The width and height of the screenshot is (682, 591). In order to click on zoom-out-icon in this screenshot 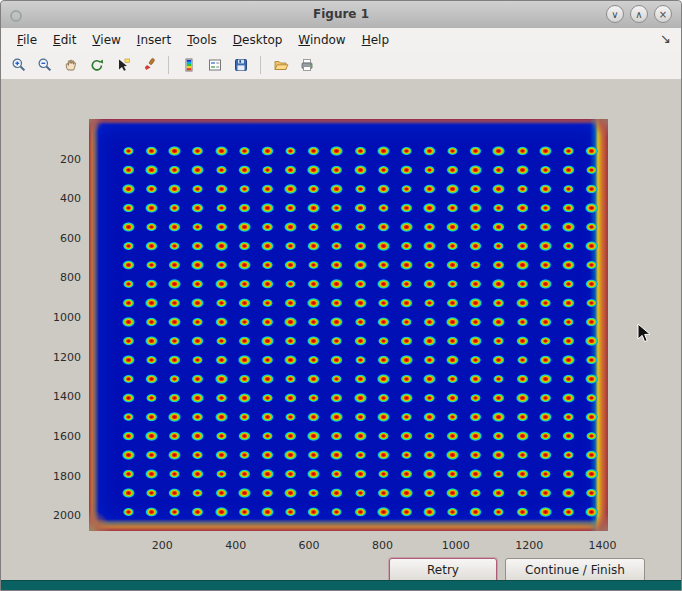, I will do `click(44, 66)`.